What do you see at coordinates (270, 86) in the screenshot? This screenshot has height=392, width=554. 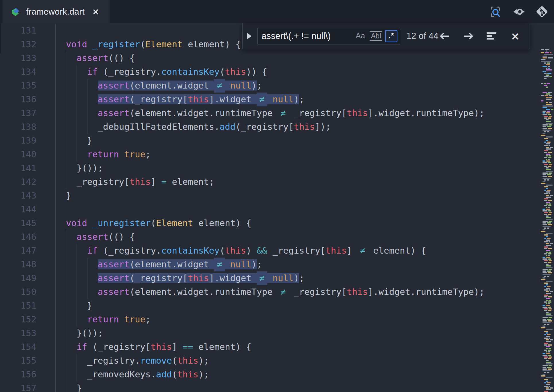 I see `code-line: 135 assert(element.widget ≠ null);` at bounding box center [270, 86].